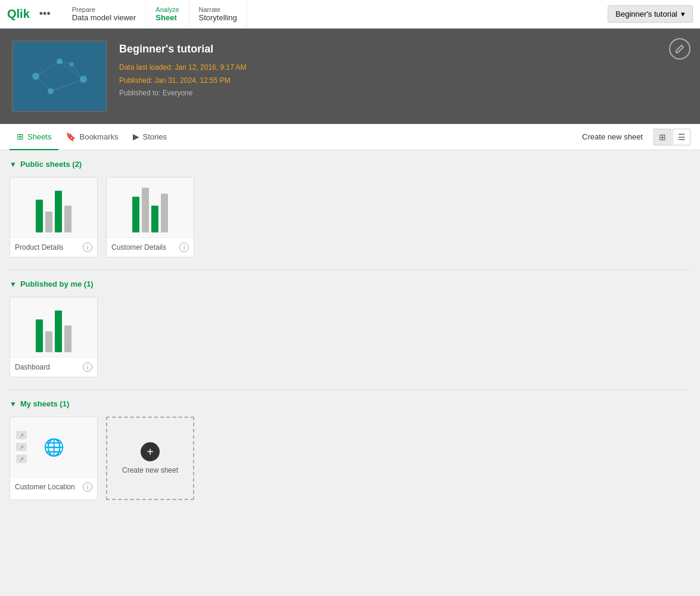 The width and height of the screenshot is (700, 596). I want to click on tabs-row: ⊞ Sheets 🔖 Bookmarks ▶ Stories Create ne…, so click(350, 137).